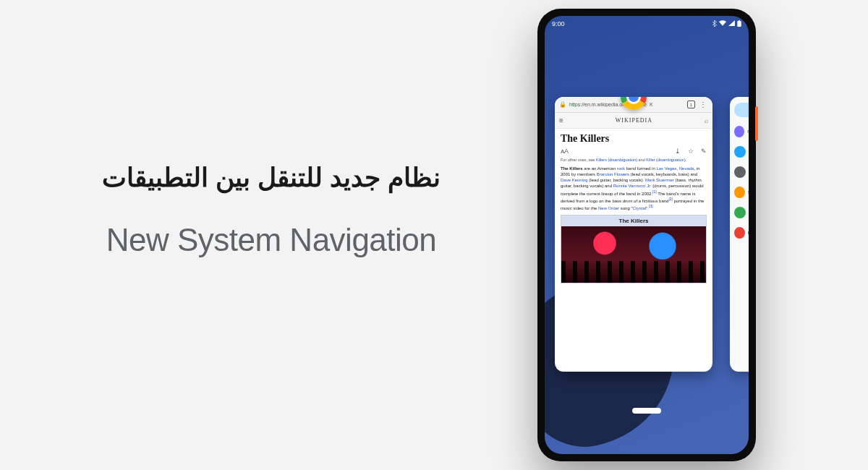 The width and height of the screenshot is (868, 470). Describe the element at coordinates (748, 132) in the screenshot. I see `app-label: Ne` at that location.